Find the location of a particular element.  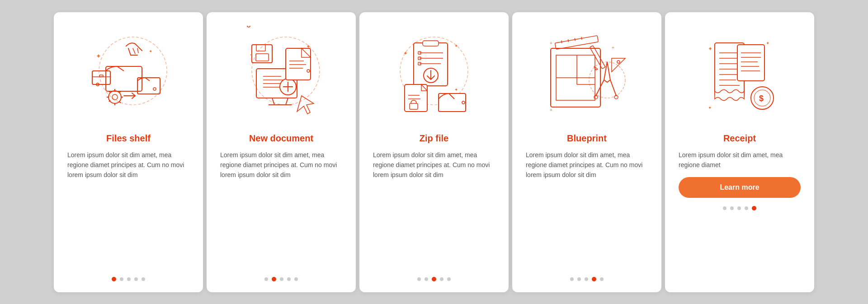

card-files-shelf-dots is located at coordinates (128, 279).